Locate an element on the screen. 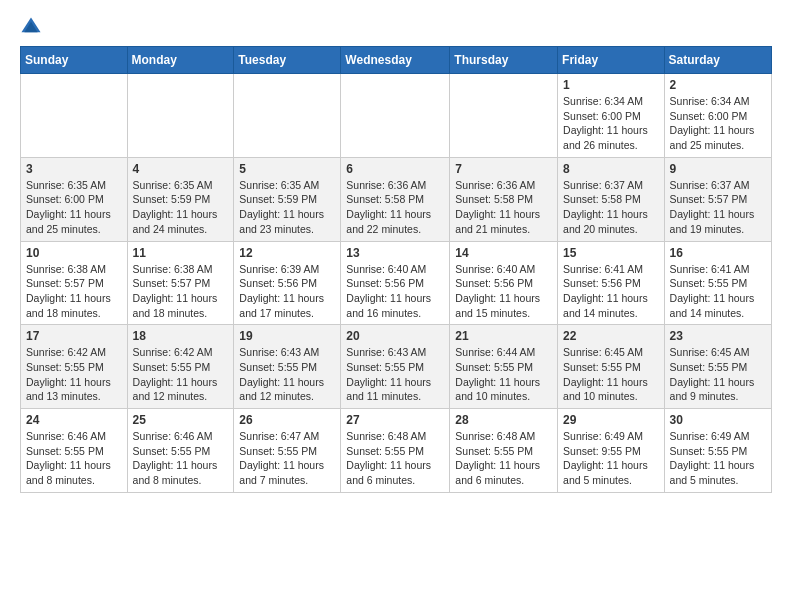  calendar-cell: 13Sunrise: 6:40 AMSunset: 5:56 PMDayligh… is located at coordinates (396, 283).